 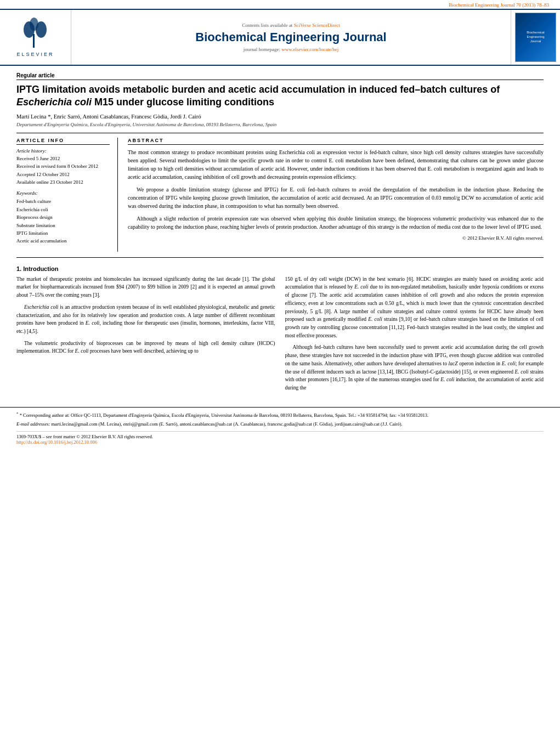 I want to click on article-info-section: ARTICLE INFO Article history: Received 5…, so click(x=63, y=191).